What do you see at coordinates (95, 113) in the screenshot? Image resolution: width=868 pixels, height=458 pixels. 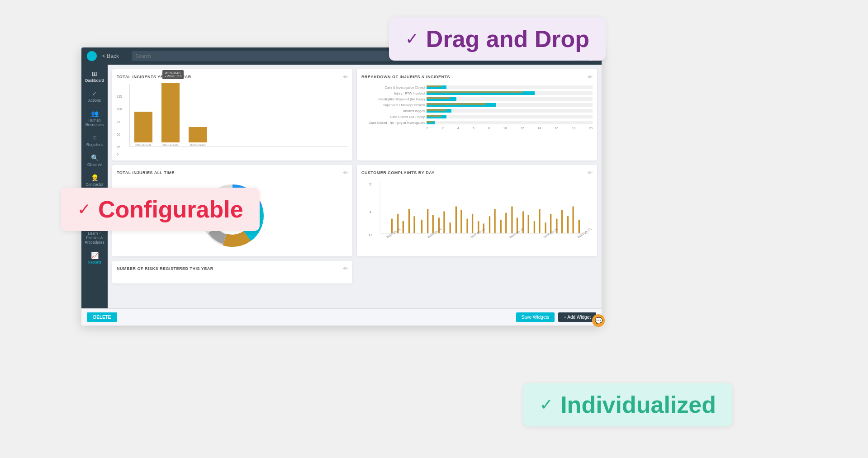 I see `human-resources-icon: 👥` at bounding box center [95, 113].